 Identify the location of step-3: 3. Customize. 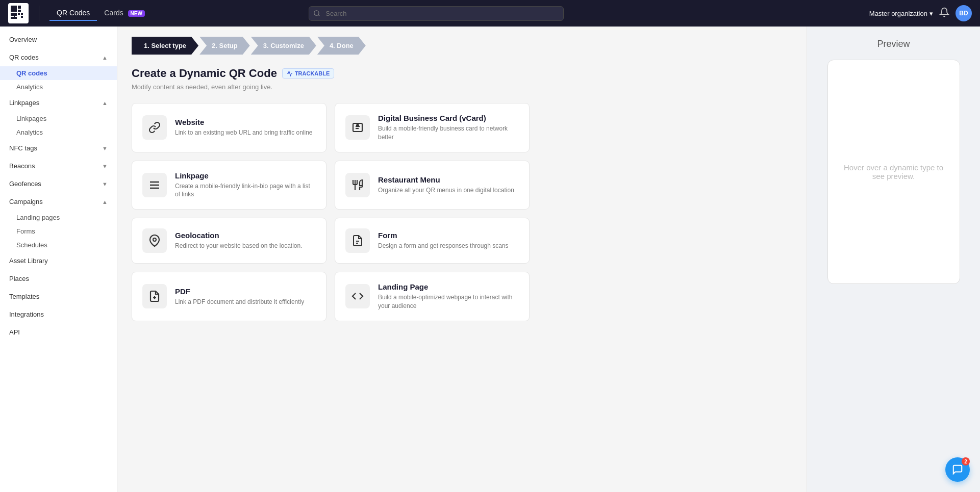
(284, 46).